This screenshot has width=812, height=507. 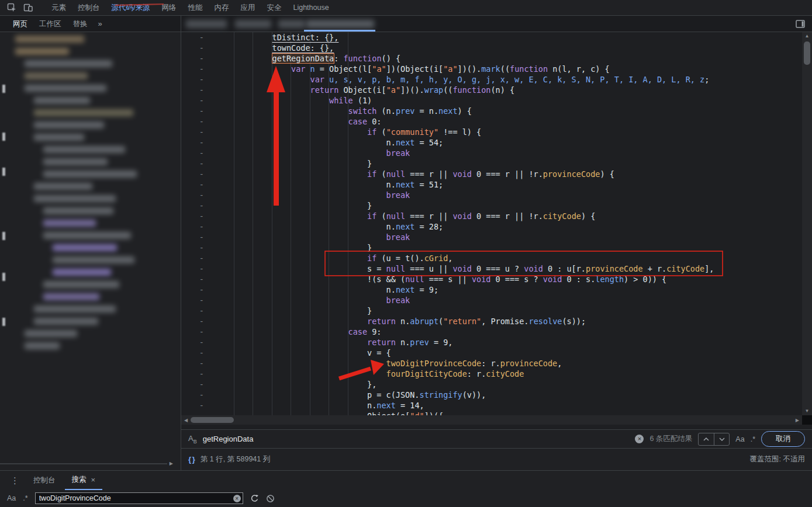 I want to click on spacer, so click(x=497, y=427).